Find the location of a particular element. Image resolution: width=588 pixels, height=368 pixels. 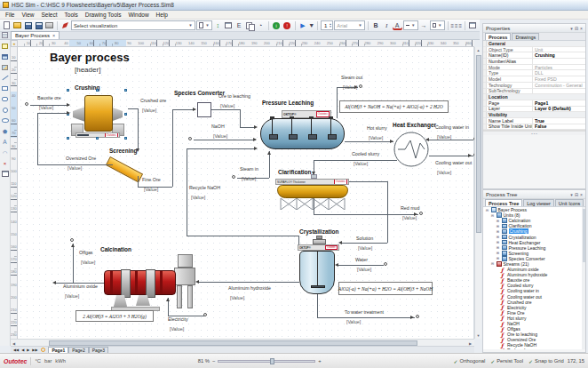

reaction-formula-leaching: Al(OH)3 + NaOH = Na(+a) + AlO2(-a) + 2 H… is located at coordinates (394, 107).